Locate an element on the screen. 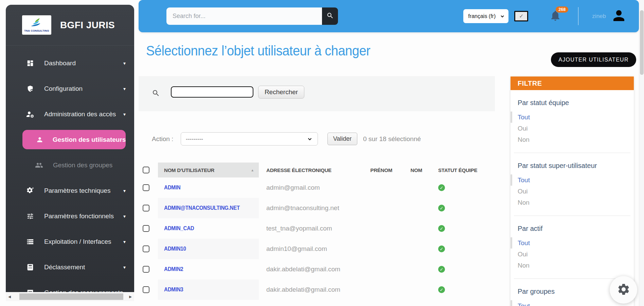 The image size is (644, 306). action-select: --------- is located at coordinates (249, 139).